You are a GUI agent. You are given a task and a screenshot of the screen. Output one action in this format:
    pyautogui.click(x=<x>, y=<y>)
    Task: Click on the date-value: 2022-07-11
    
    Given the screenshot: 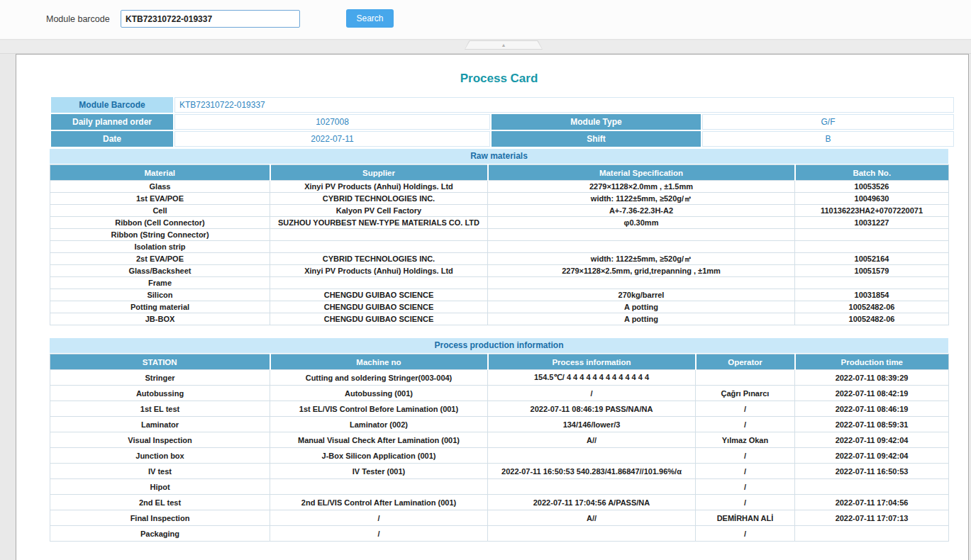 What is the action you would take?
    pyautogui.click(x=332, y=139)
    